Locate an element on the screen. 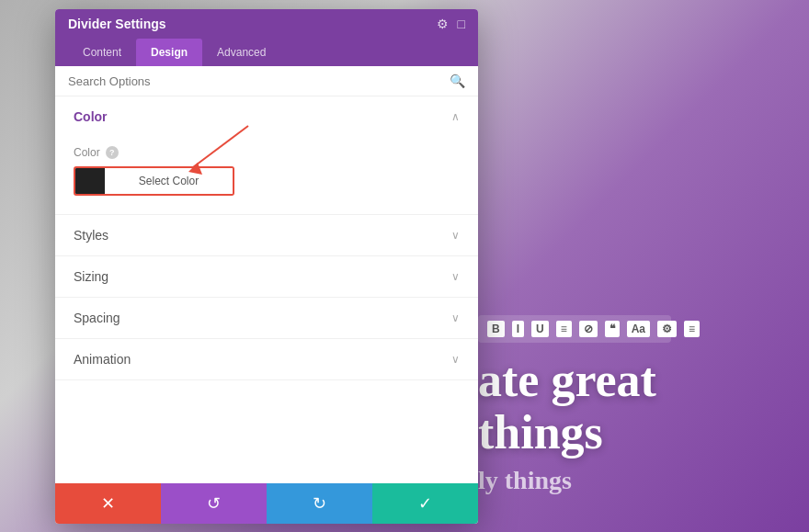 The height and width of the screenshot is (532, 809). color-swatch is located at coordinates (90, 181).